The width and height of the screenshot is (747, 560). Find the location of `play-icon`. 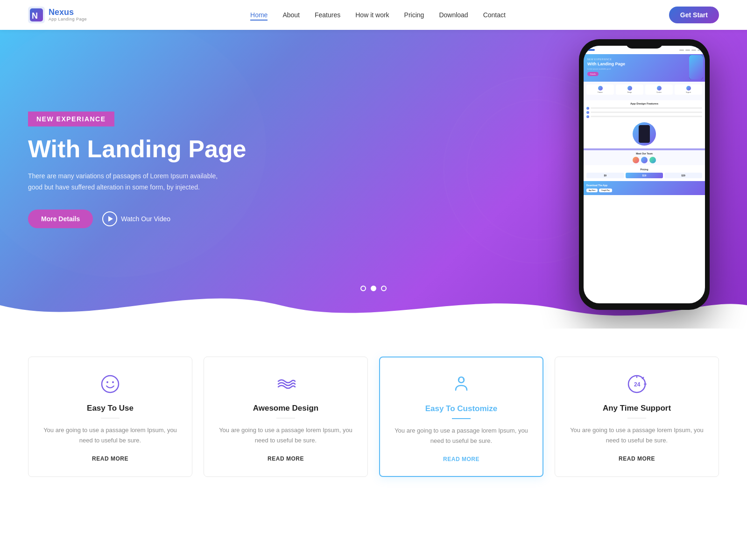

play-icon is located at coordinates (110, 219).